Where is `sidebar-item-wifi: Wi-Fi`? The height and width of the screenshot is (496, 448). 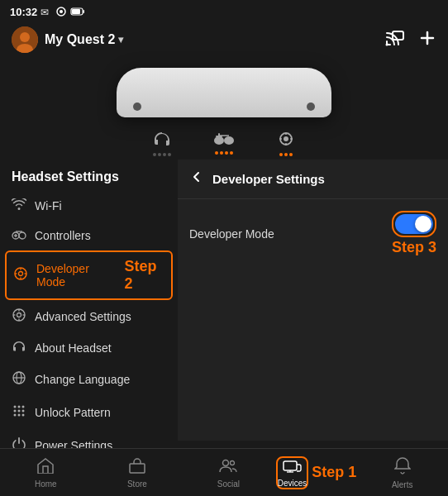 sidebar-item-wifi: Wi-Fi is located at coordinates (89, 206).